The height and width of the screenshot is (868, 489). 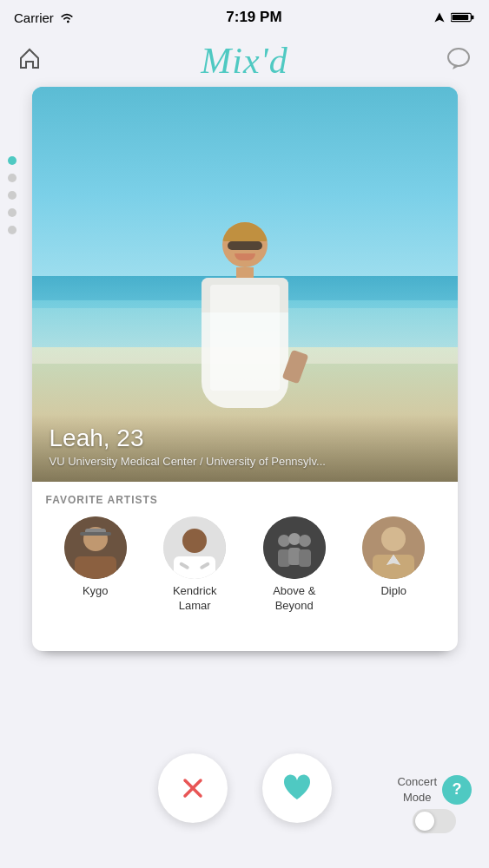 I want to click on reject-button, so click(x=193, y=788).